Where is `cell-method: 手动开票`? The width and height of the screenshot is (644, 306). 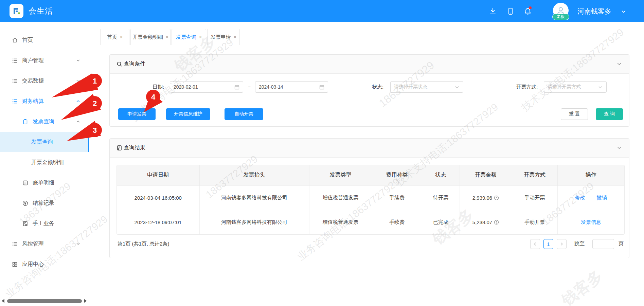 cell-method: 手动开票 is located at coordinates (535, 222).